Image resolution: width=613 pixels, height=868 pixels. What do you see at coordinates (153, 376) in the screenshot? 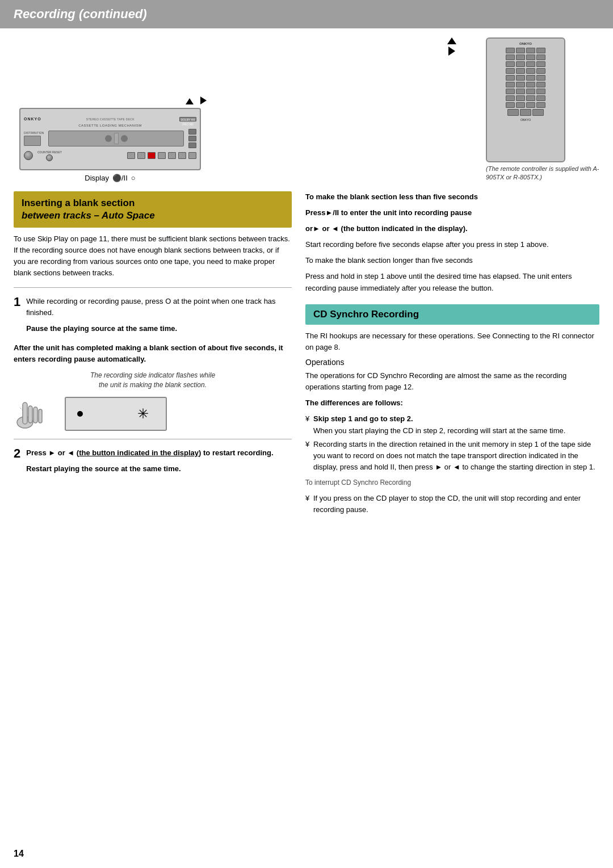
I see `italic-caption-1: The recording side indicator flashes whi…` at bounding box center [153, 376].